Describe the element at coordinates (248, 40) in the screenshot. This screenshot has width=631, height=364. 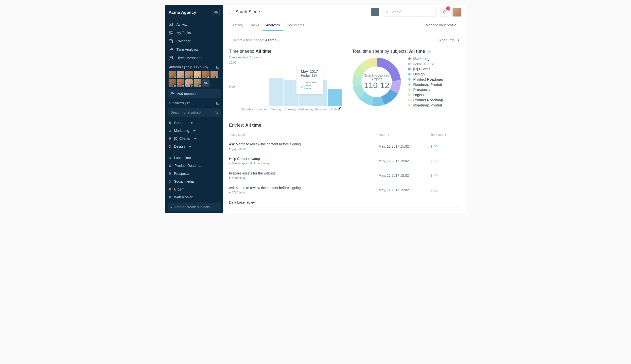
I see `period-prefix: Select a time period:` at that location.